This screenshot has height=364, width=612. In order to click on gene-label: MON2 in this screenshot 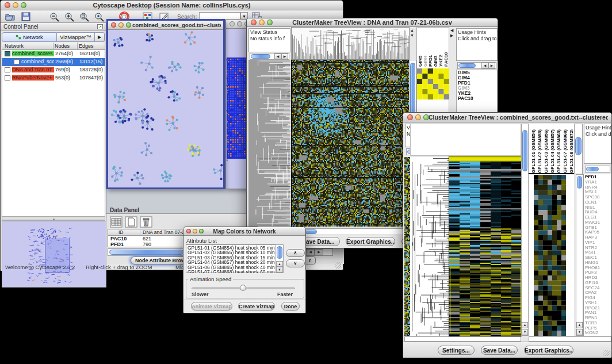, I will do `click(598, 334)`.